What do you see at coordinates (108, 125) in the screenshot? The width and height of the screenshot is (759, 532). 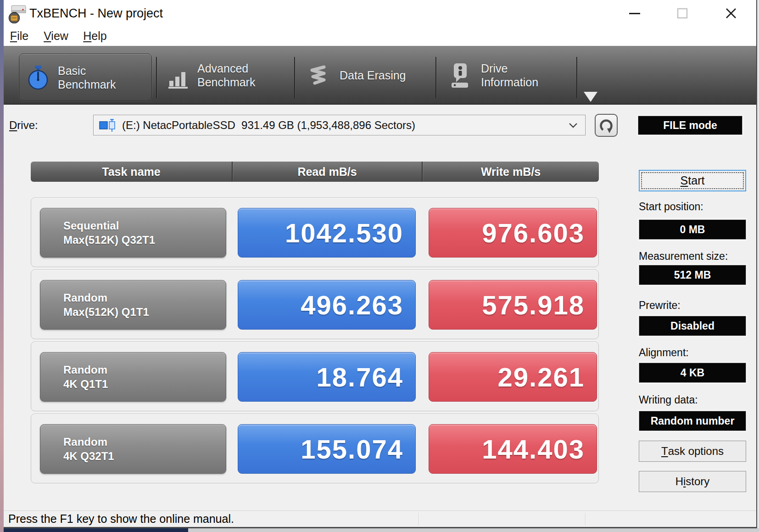 I see `drive-icon` at bounding box center [108, 125].